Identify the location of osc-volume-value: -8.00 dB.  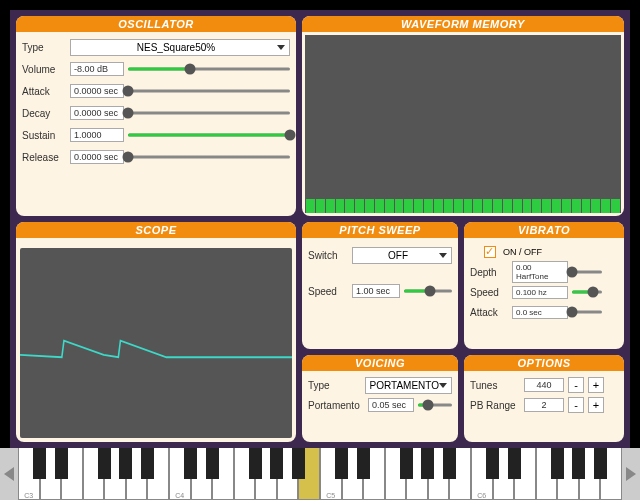
(97, 69).